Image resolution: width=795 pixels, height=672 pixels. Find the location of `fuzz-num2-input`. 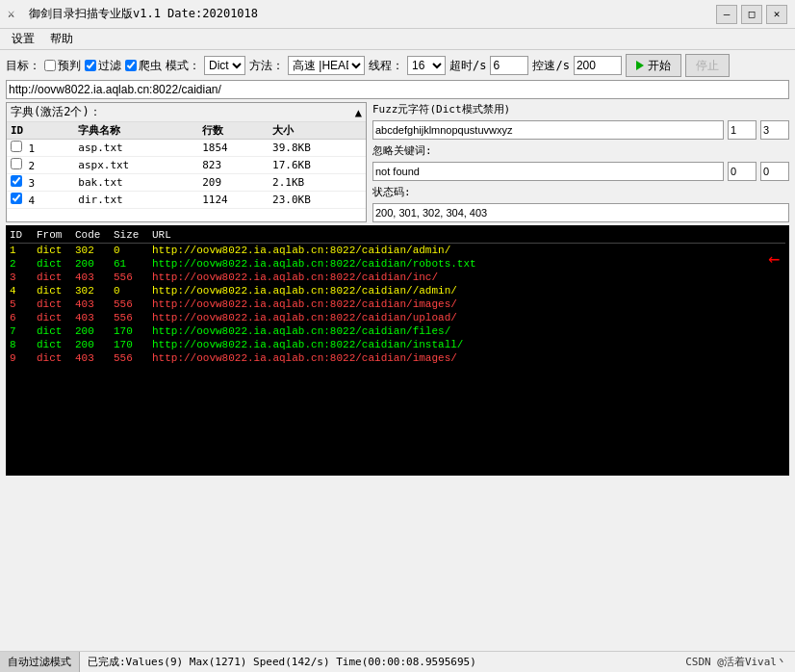

fuzz-num2-input is located at coordinates (775, 130).